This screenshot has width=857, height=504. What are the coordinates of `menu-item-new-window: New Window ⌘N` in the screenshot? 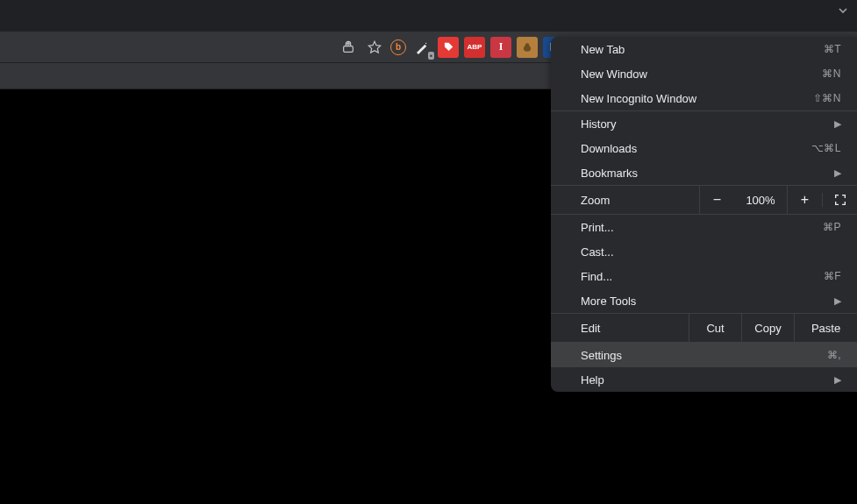 It's located at (703, 74).